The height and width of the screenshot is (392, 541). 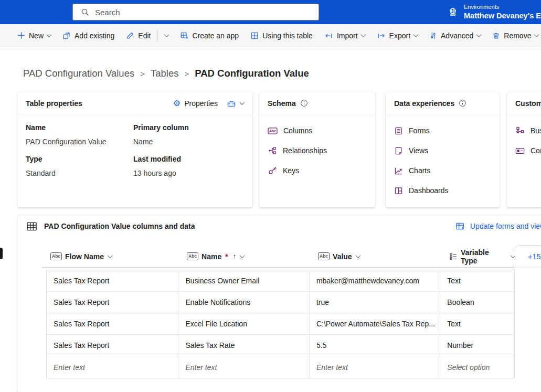 I want to click on import-arrow-icon, so click(x=328, y=36).